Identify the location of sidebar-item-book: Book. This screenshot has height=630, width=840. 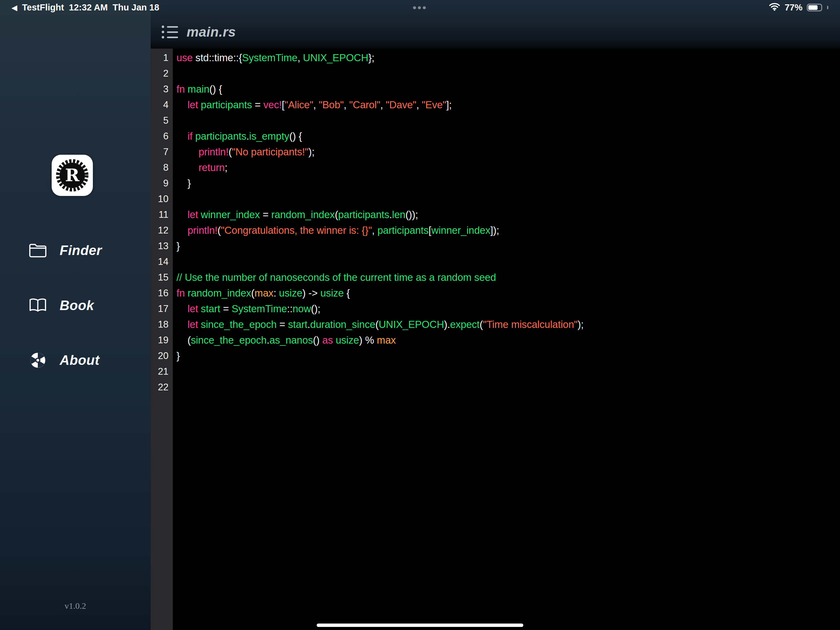
(61, 306).